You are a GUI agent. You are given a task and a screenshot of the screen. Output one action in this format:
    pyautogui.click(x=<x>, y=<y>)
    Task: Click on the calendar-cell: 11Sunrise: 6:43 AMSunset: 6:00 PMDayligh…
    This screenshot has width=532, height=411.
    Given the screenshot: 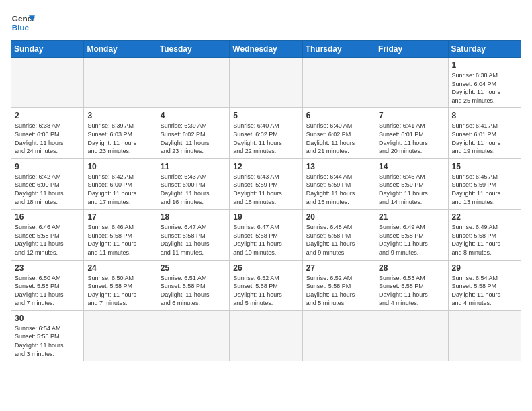 What is the action you would take?
    pyautogui.click(x=193, y=184)
    